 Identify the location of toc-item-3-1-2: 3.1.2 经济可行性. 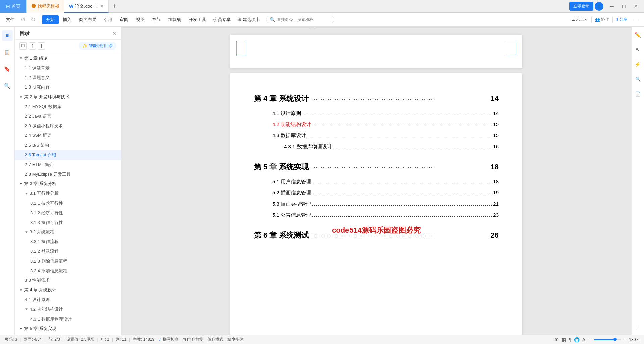
(68, 213).